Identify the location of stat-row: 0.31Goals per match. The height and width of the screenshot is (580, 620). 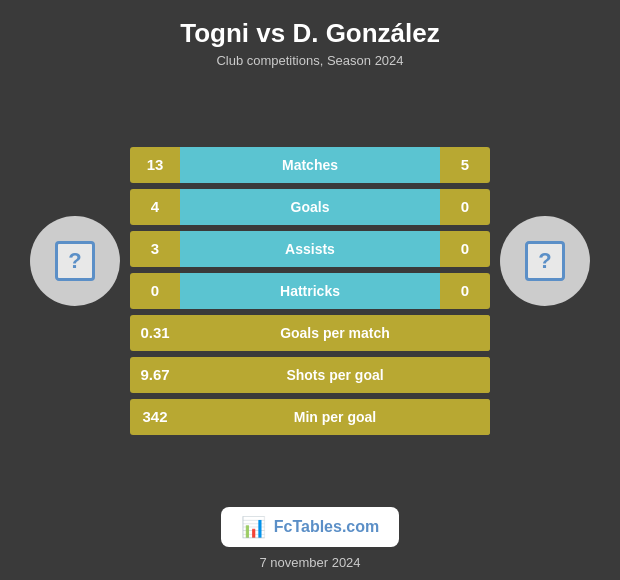
(310, 333).